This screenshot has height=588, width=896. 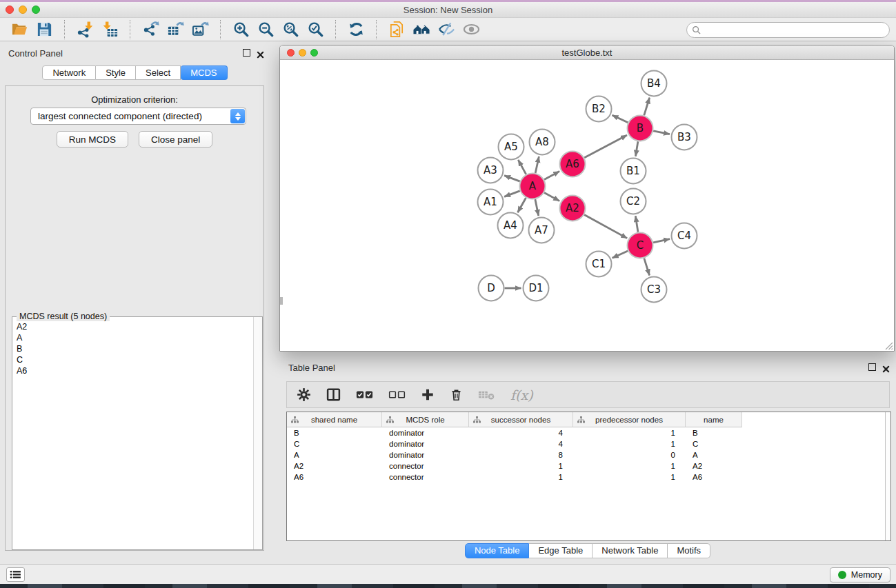 I want to click on graph-edge-A-A2, so click(x=552, y=196).